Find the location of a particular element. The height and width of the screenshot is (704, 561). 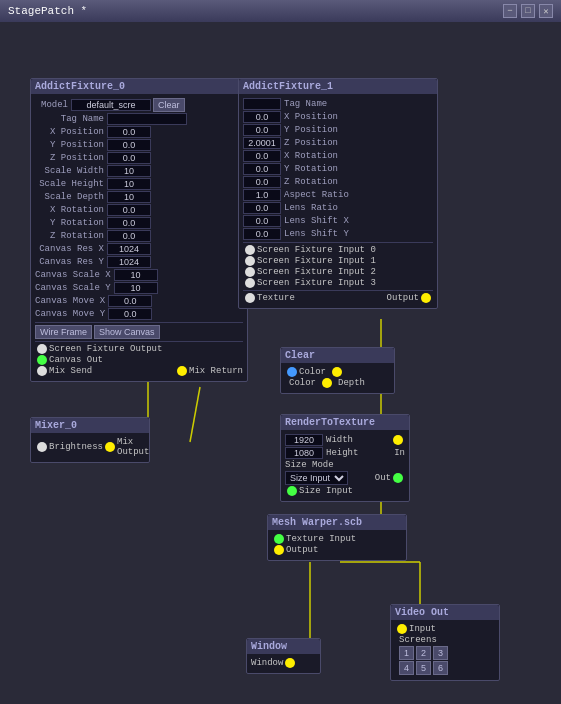

screen-3-button: 3 is located at coordinates (440, 653).